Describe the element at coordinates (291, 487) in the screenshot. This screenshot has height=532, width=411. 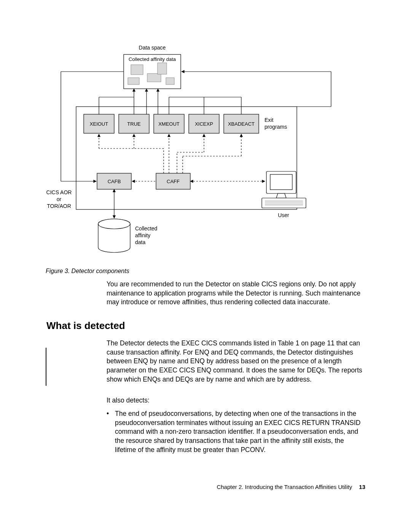
I see `page-footer: Chapter 2. Introducing the Transaction A…` at that location.